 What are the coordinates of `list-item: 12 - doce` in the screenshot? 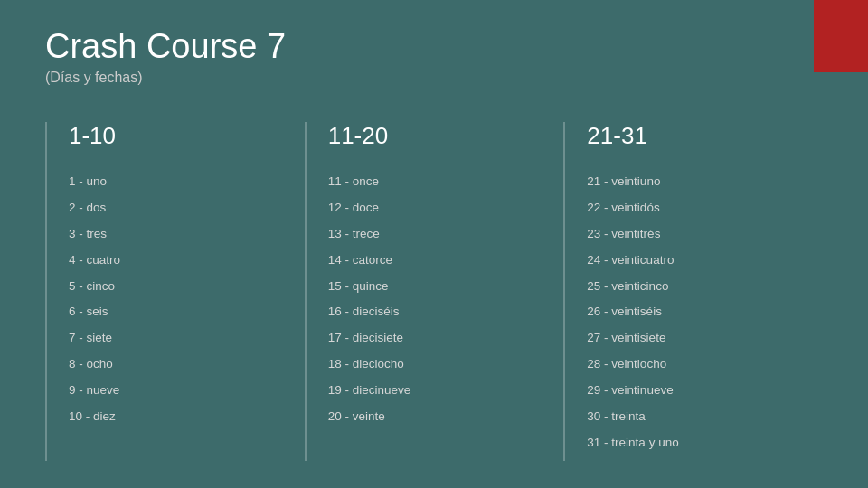 It's located at (438, 208).